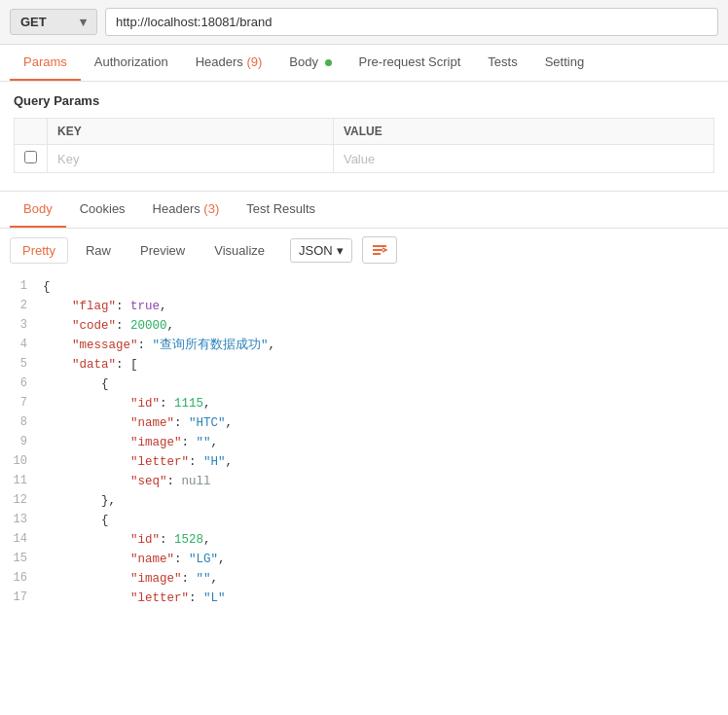 This screenshot has width=728, height=715. What do you see at coordinates (25, 404) in the screenshot?
I see `line-number: 7` at bounding box center [25, 404].